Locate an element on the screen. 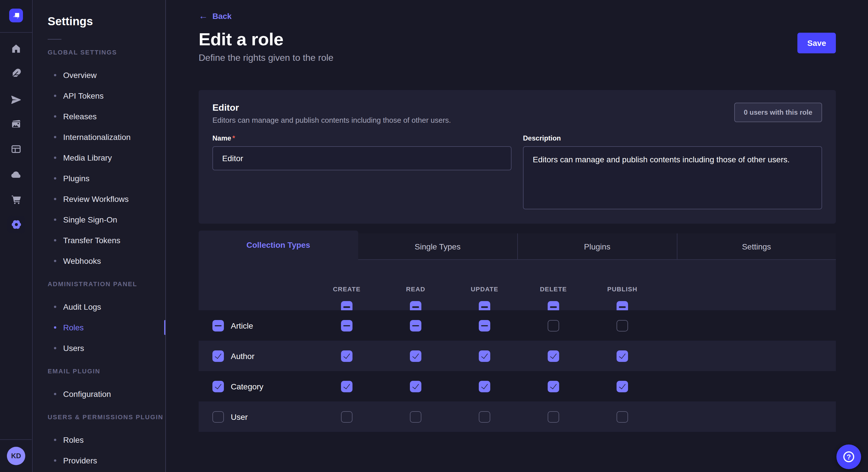  checkbox-author-create is located at coordinates (347, 356).